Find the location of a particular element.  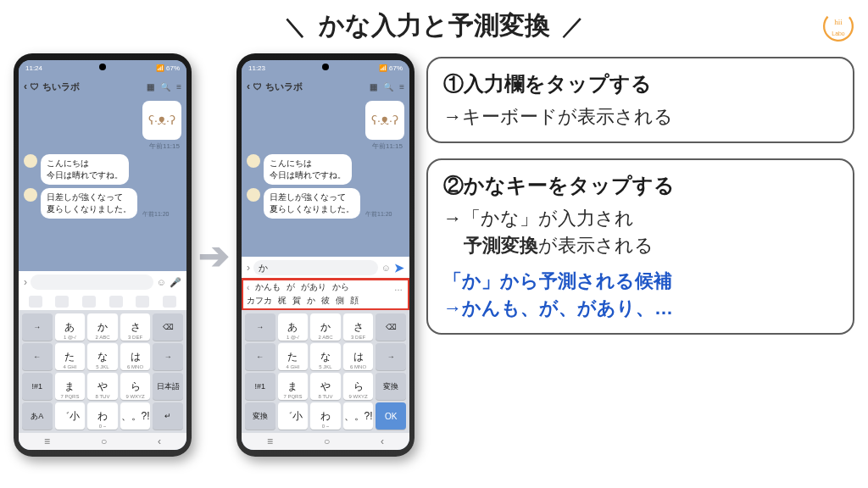

candidate: 賀 is located at coordinates (297, 301).